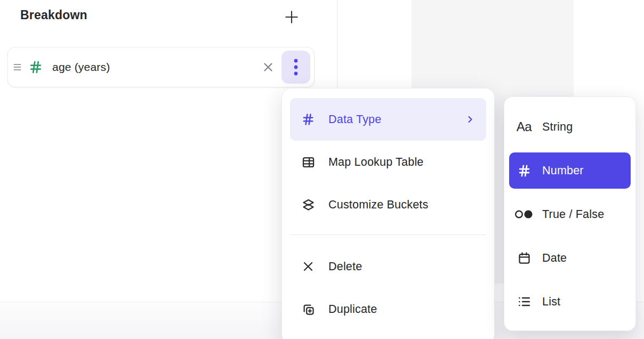  Describe the element at coordinates (388, 235) in the screenshot. I see `menu-divider` at that location.